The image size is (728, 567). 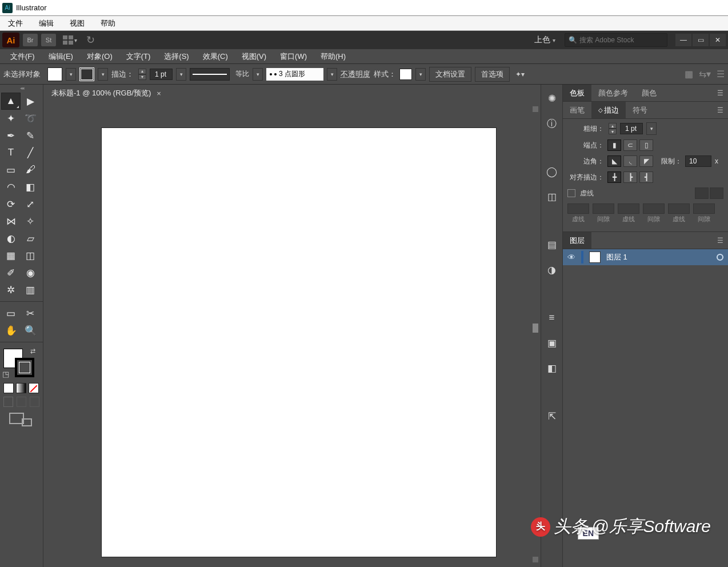 I want to click on cap-butt: ▮, so click(x=614, y=145).